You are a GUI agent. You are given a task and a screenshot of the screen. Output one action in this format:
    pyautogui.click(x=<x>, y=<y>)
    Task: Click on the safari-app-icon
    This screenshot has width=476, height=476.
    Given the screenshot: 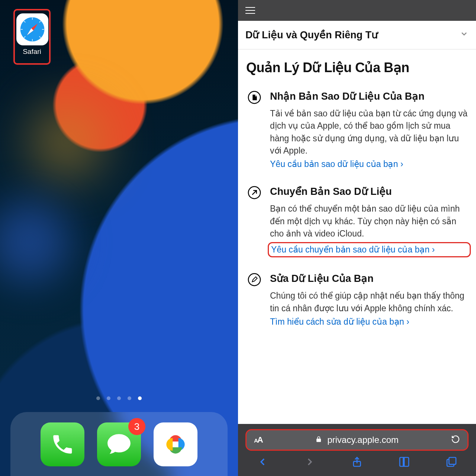 What is the action you would take?
    pyautogui.click(x=32, y=29)
    